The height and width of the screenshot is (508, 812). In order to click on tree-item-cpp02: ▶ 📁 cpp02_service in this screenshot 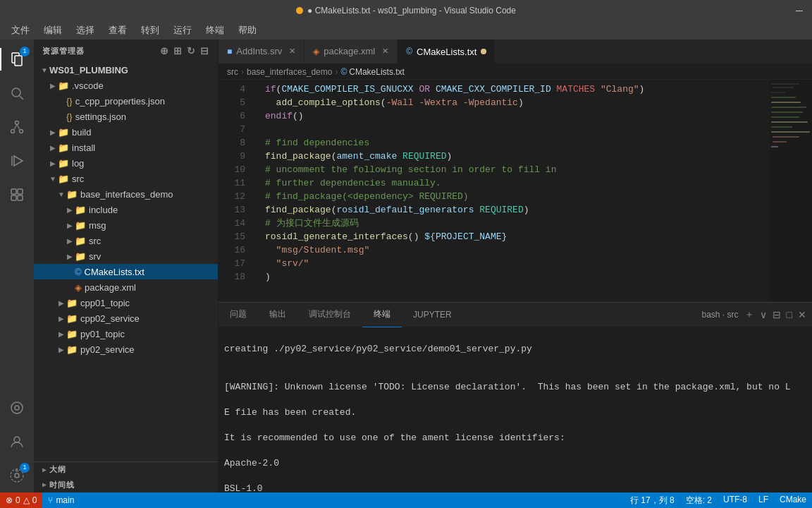, I will do `click(125, 318)`.